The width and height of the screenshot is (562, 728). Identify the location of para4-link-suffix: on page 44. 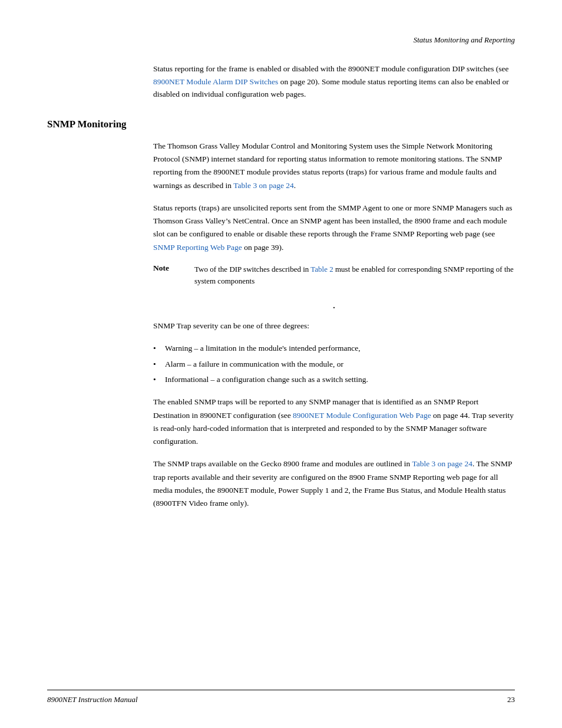
(450, 415).